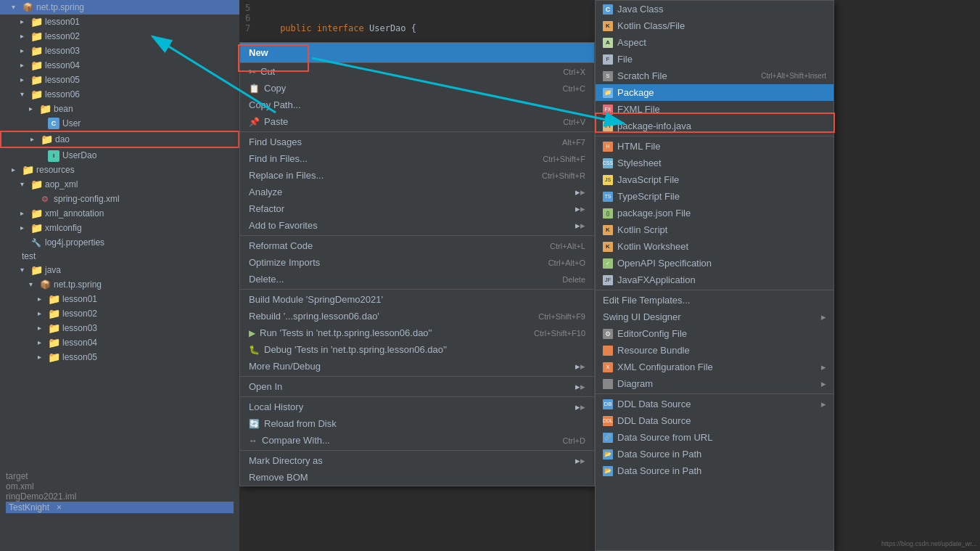 The image size is (980, 551). Describe the element at coordinates (80, 155) in the screenshot. I see `tree-label: UserDao` at that location.